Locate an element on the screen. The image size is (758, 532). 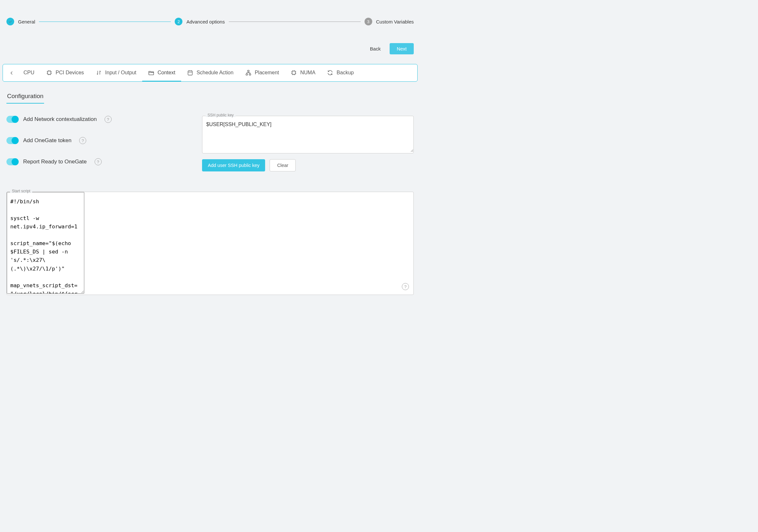
step-label: Custom Variables is located at coordinates (395, 22).